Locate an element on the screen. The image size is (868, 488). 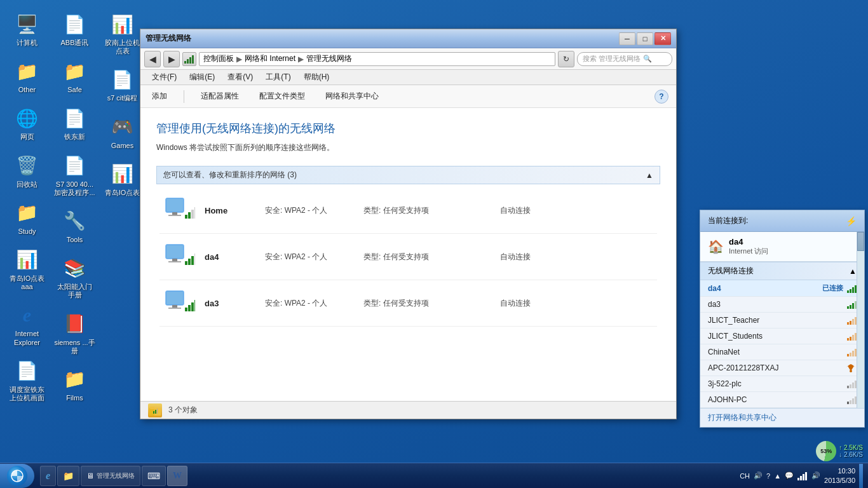
search-box: 搜索 管理无线网络 🔍 is located at coordinates (625, 59).